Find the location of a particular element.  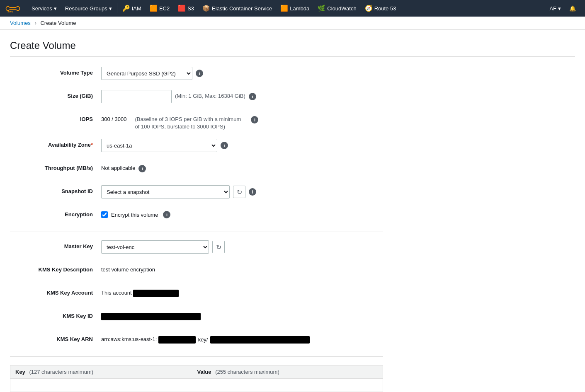

nav-cloudwatch: 🌿 CloudWatch is located at coordinates (337, 8).